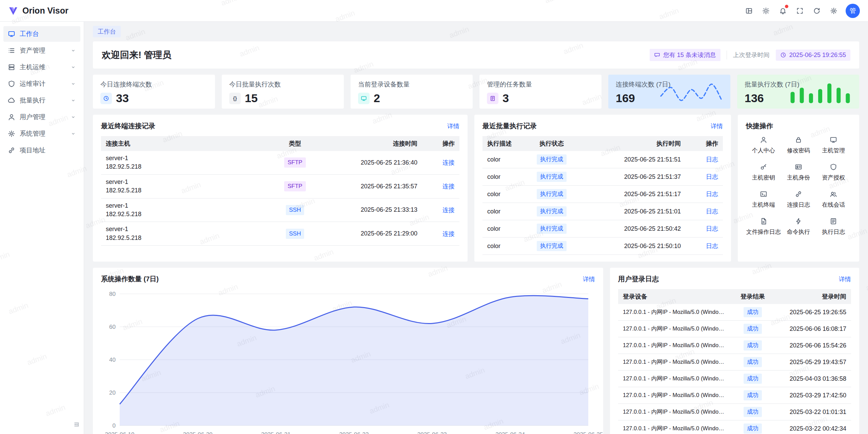 The image size is (868, 434). Describe the element at coordinates (833, 227) in the screenshot. I see `quick-action-execution-logs: 执行日志` at that location.